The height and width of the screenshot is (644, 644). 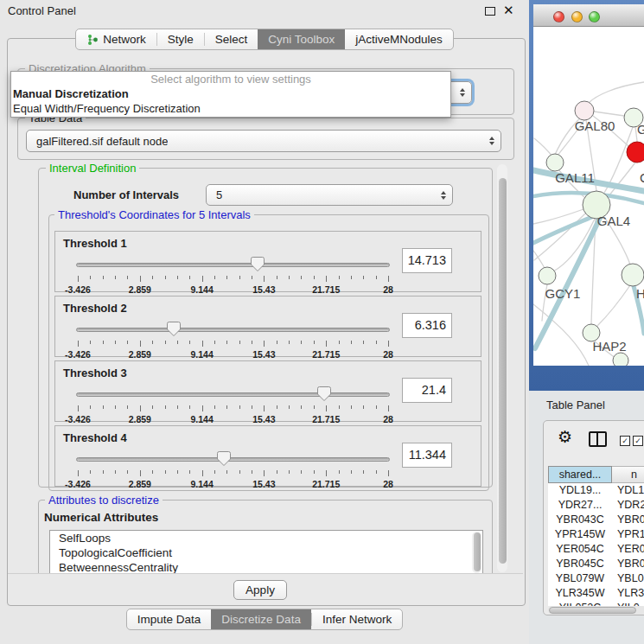 What do you see at coordinates (169, 619) in the screenshot?
I see `tab-impute-data: Impute Data` at bounding box center [169, 619].